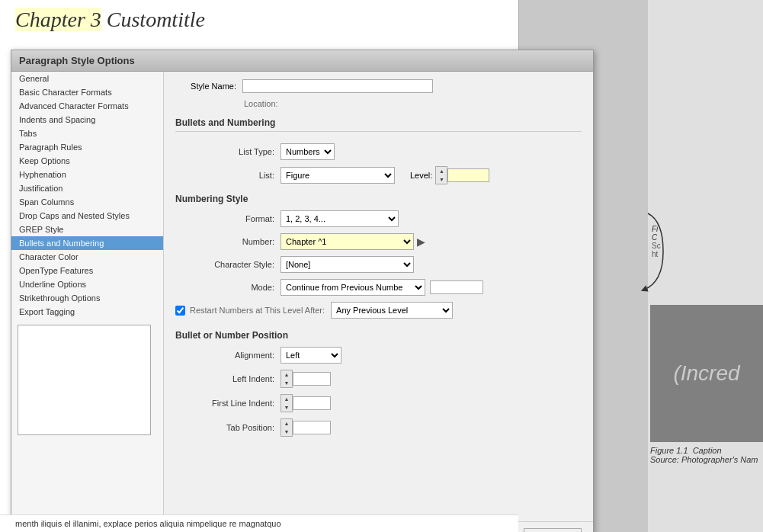 This screenshot has width=763, height=532. What do you see at coordinates (311, 355) in the screenshot?
I see `alignment-select: Left` at bounding box center [311, 355].